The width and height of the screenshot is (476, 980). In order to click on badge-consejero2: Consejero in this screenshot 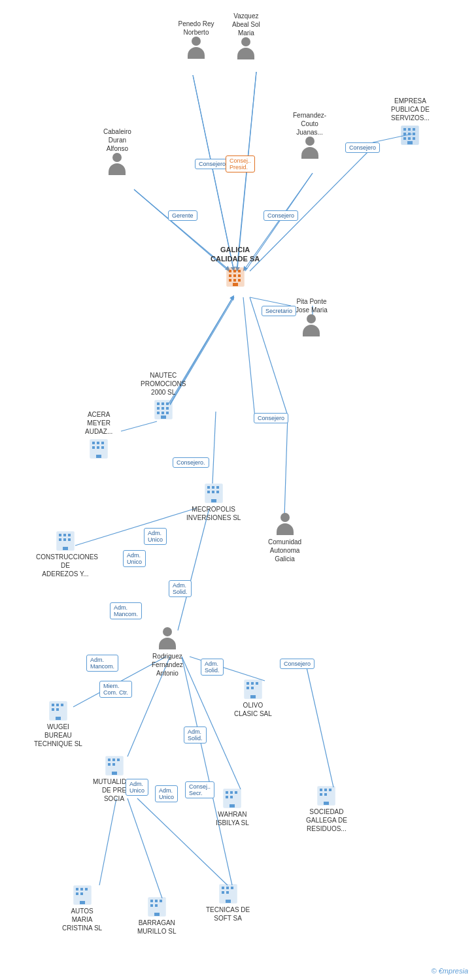, I will do `click(281, 216)`.